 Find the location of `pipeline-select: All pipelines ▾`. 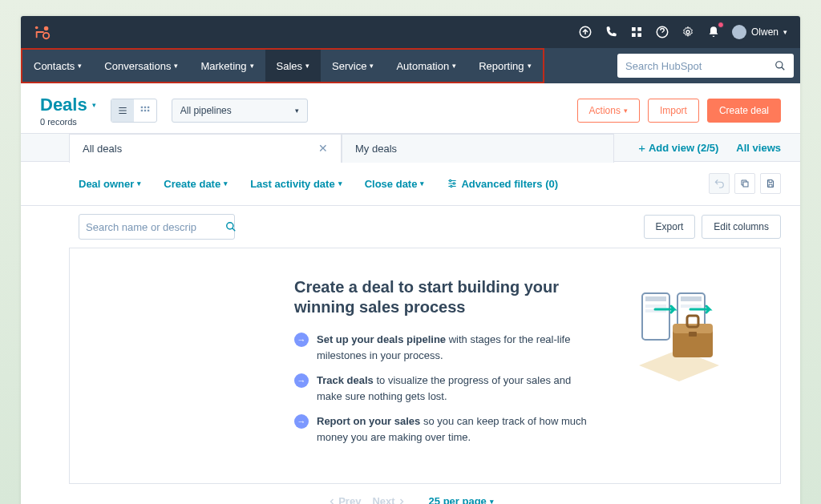

pipeline-select: All pipelines ▾ is located at coordinates (240, 111).